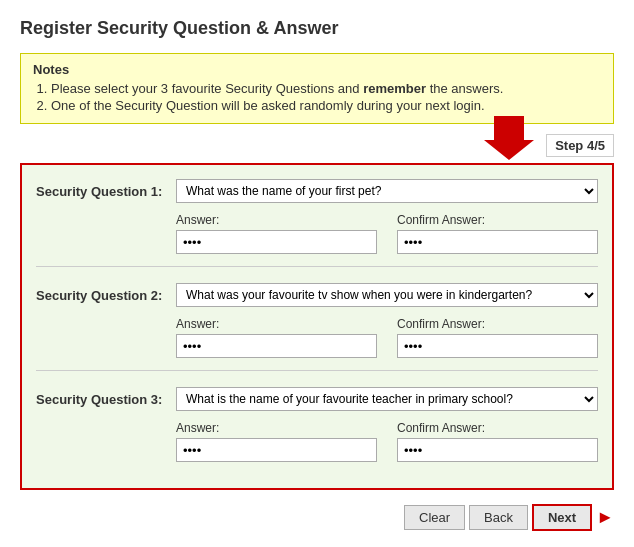 The width and height of the screenshot is (634, 547). Describe the element at coordinates (498, 220) in the screenshot. I see `confirm-label-1: Confirm Answer:` at that location.